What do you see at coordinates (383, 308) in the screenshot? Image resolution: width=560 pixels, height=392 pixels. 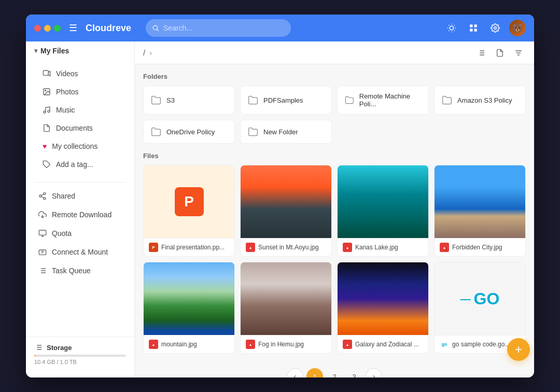 I see `file-card-galaxy: ▲ Galaxy and Zodiacal ...` at bounding box center [383, 308].